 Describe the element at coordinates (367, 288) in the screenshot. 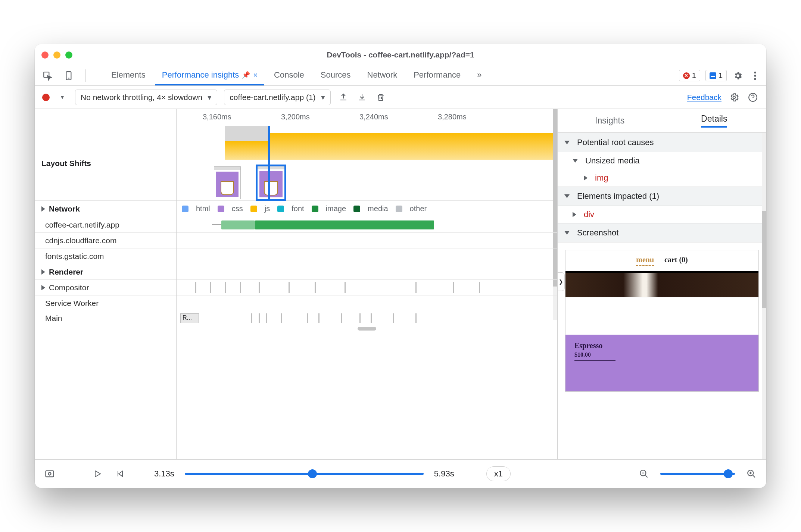

I see `compositor-track` at that location.